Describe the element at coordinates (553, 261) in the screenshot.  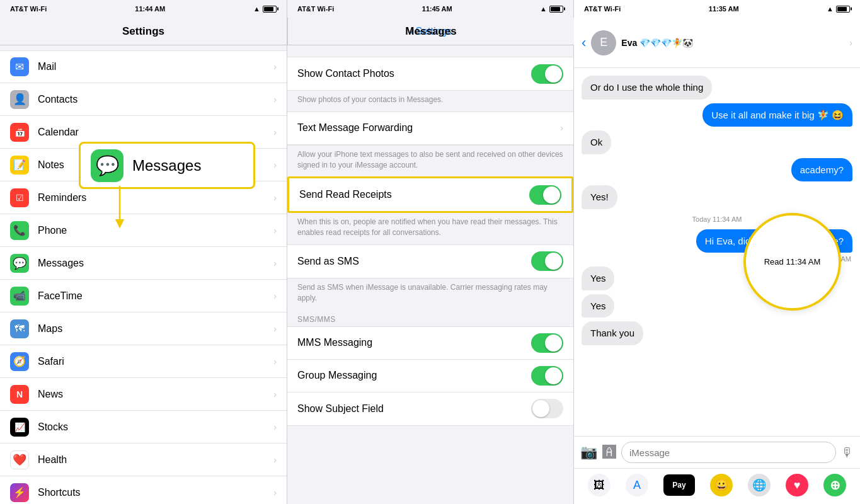
I see `toggle-knob-sms` at that location.